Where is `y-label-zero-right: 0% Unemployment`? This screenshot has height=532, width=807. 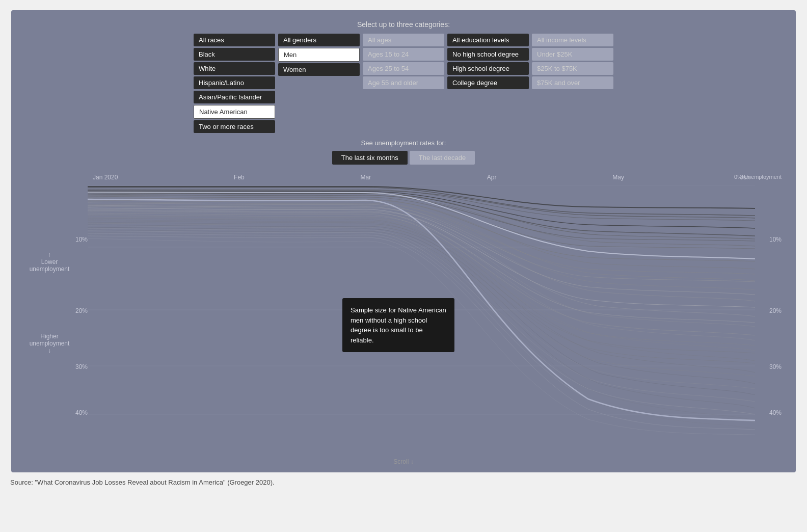
y-label-zero-right: 0% Unemployment is located at coordinates (758, 177).